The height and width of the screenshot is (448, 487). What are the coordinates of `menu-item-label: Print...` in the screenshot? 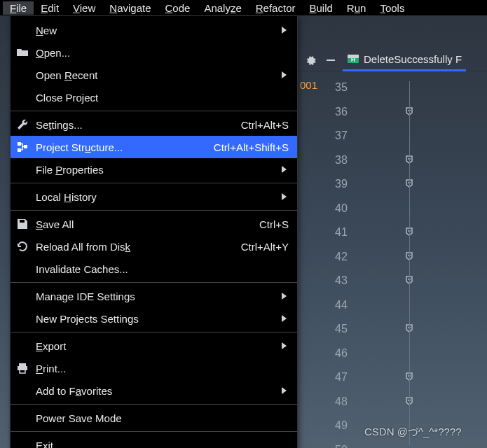 It's located at (163, 368).